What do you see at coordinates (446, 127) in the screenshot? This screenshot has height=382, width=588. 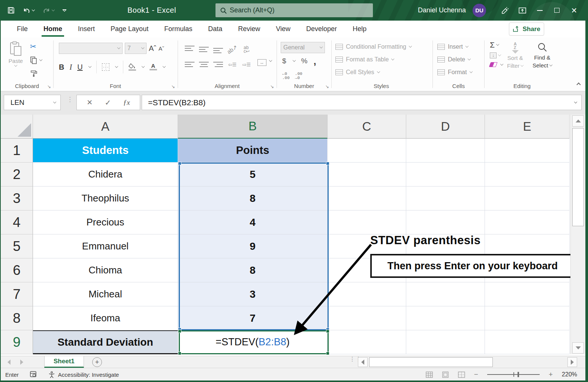 I see `column-header-d: D` at bounding box center [446, 127].